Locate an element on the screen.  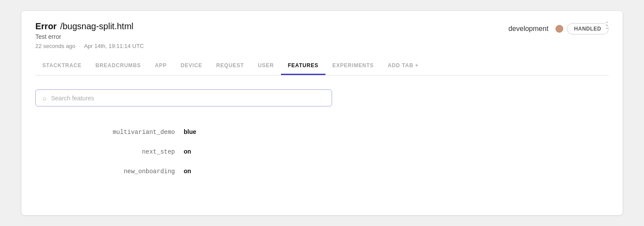
tab-device: DEVICE is located at coordinates (191, 66).